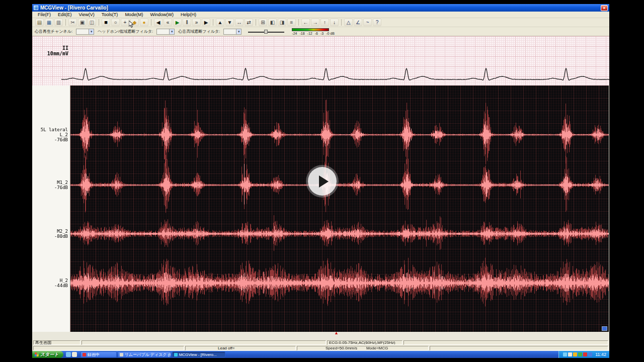 The height and width of the screenshot is (362, 644). What do you see at coordinates (315, 22) in the screenshot?
I see `page-next-button: →` at bounding box center [315, 22].